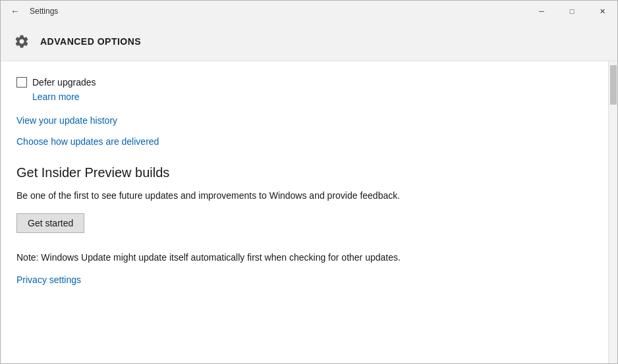 The width and height of the screenshot is (618, 364). I want to click on insider-section-description: Be one of the first to see future update…, so click(304, 196).